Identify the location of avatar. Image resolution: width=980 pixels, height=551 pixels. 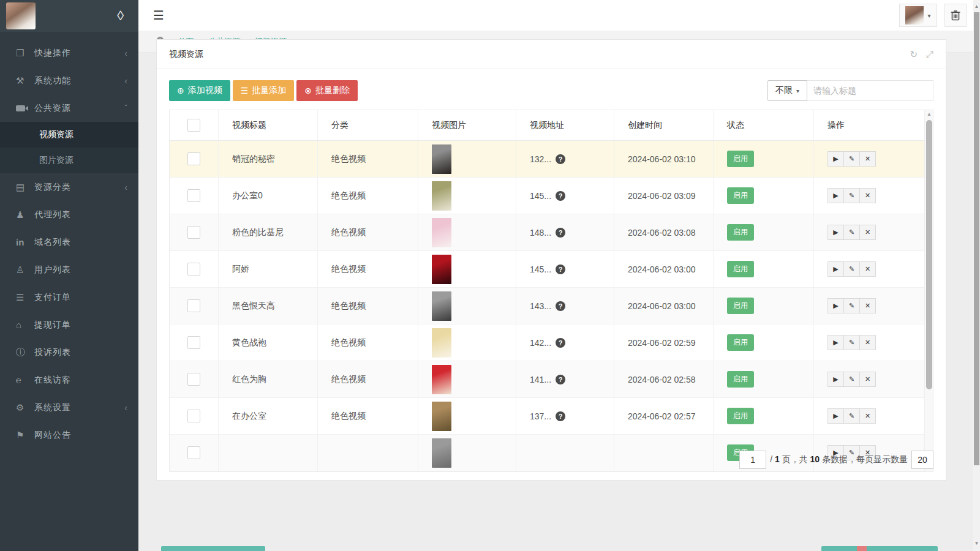
(914, 15).